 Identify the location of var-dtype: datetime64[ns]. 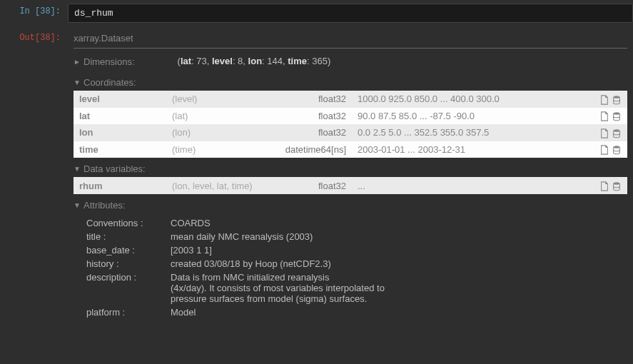
(313, 150).